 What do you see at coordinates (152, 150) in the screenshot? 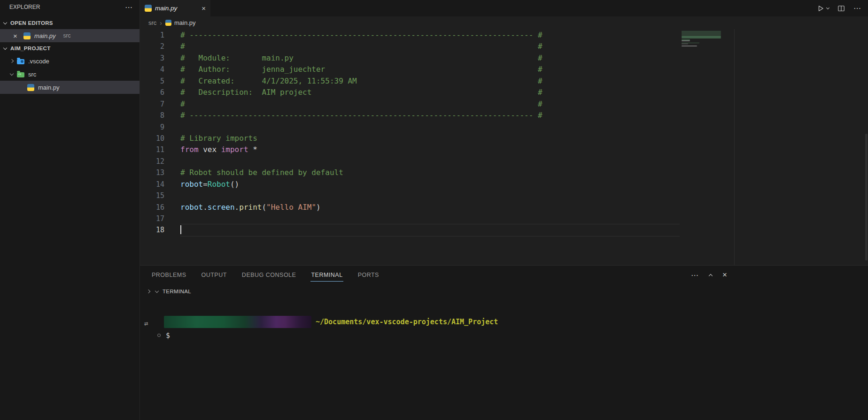
I see `line-number: 11` at bounding box center [152, 150].